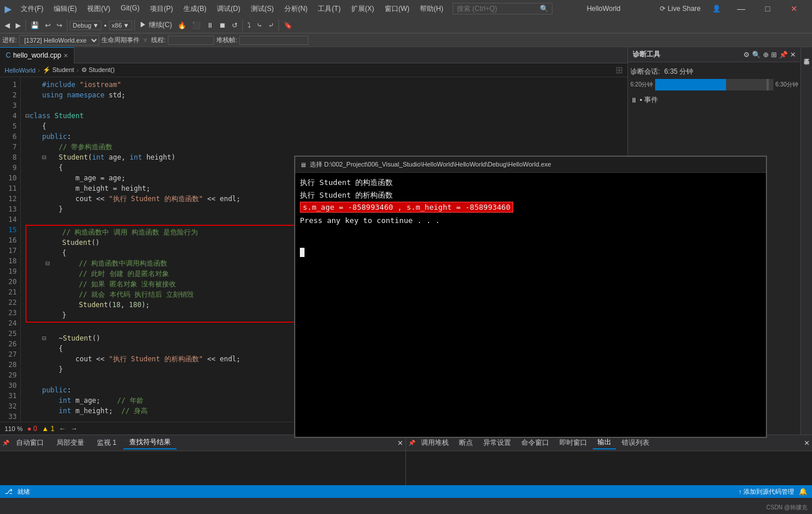  Describe the element at coordinates (783, 55) in the screenshot. I see `pin-icon: 📌` at that location.